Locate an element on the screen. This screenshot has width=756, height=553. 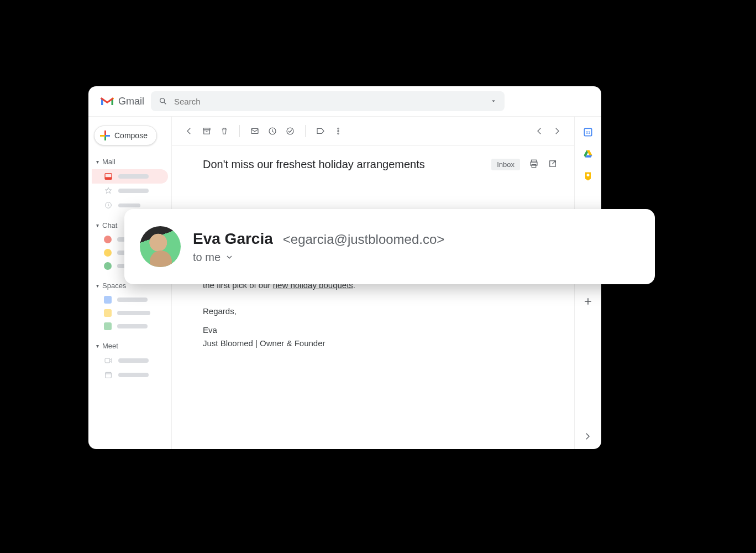
section-mail-label: Mail is located at coordinates (109, 161).